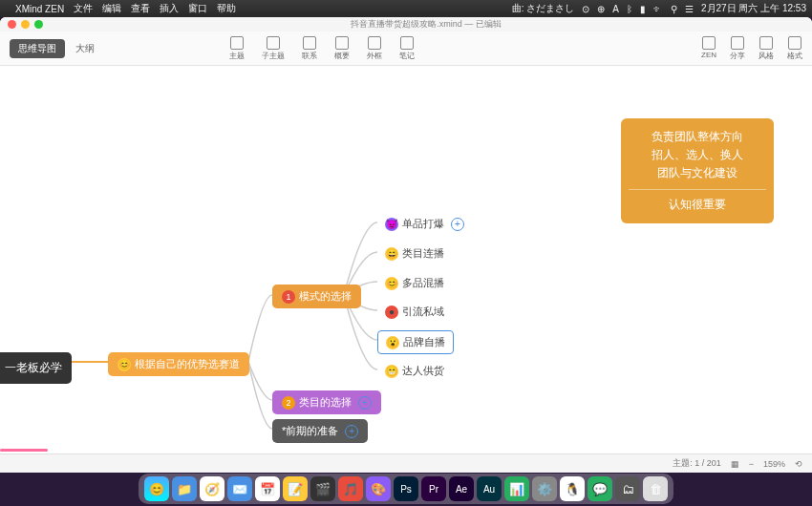 This screenshot has width=812, height=506. What do you see at coordinates (774, 464) in the screenshot?
I see `zoom-level: 159%` at bounding box center [774, 464].